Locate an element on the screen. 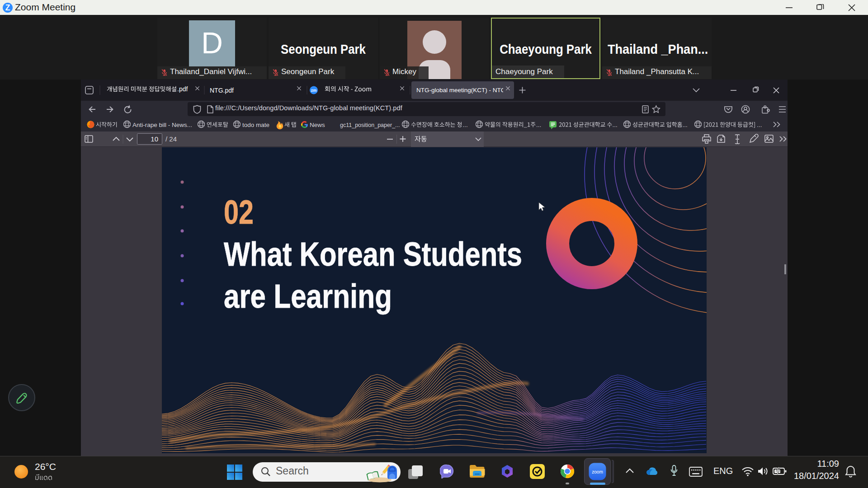  svg-text: Anti-rape bill - News... is located at coordinates (162, 125).